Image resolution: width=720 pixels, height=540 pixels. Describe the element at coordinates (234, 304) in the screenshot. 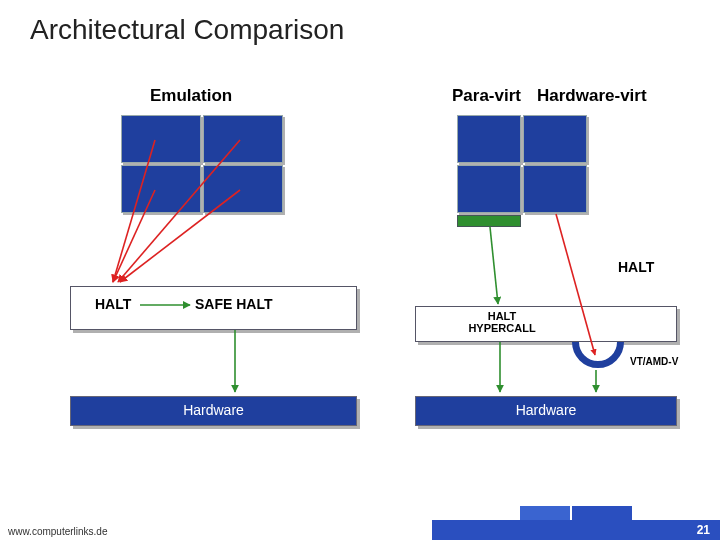

I see `label-safe-halt: SAFE HALT` at that location.